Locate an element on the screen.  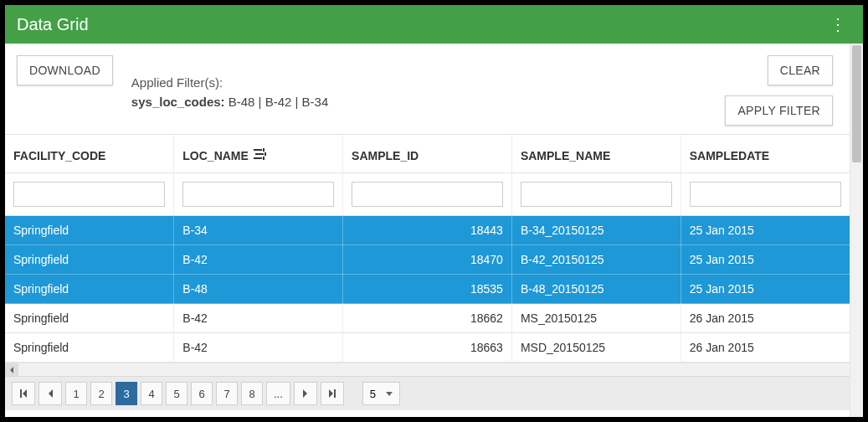
more-vertical-icon: ⋮ is located at coordinates (838, 24).